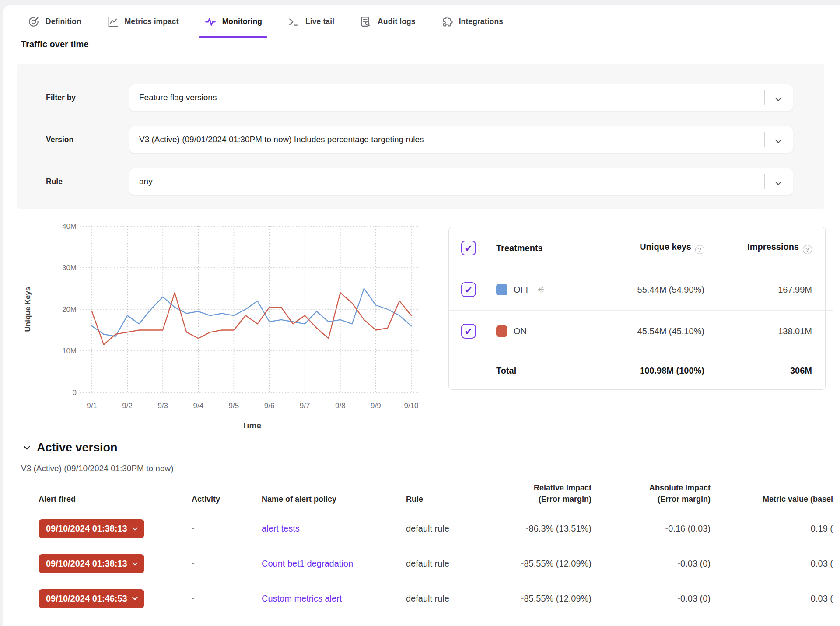  I want to click on alert-row: 09/10/2024 01:46:53 - Custom metrics ale…, so click(439, 599).